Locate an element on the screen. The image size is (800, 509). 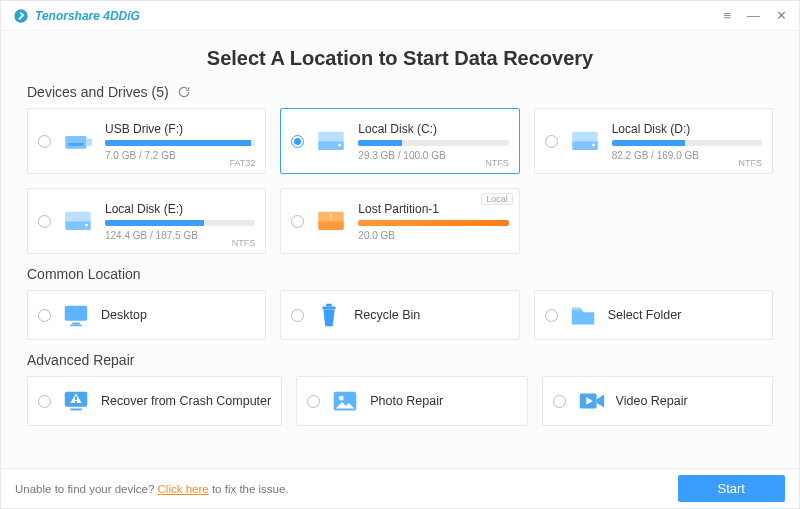
drive-card: !Lost Partition-120.0 GBLocal is located at coordinates (400, 221).